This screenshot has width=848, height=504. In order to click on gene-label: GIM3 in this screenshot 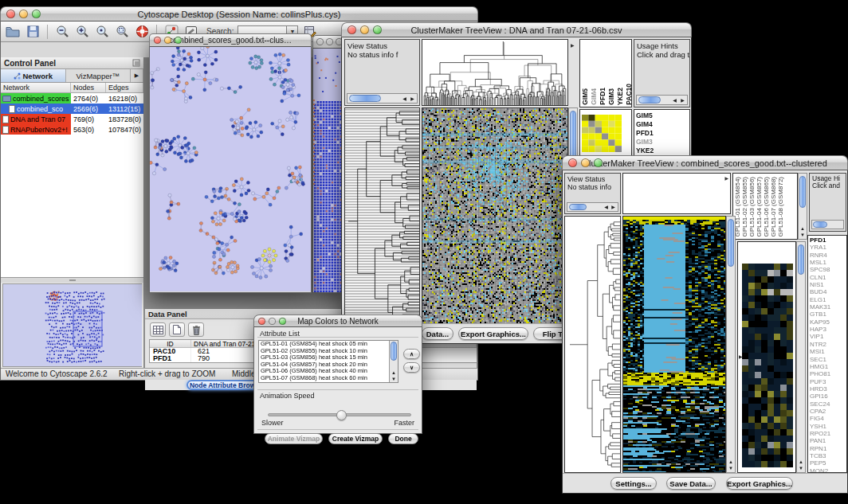, I will do `click(662, 142)`.